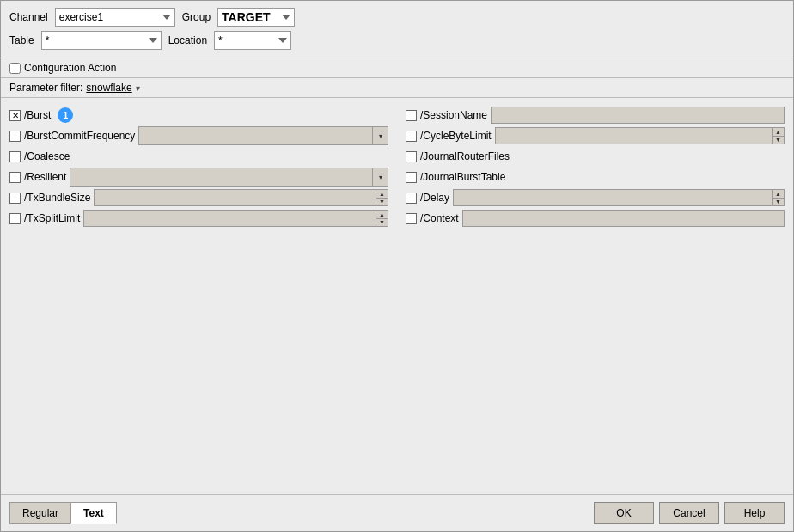 The width and height of the screenshot is (794, 532). I want to click on journalrouterfiles-label: /JournalRouterFiles, so click(465, 156).